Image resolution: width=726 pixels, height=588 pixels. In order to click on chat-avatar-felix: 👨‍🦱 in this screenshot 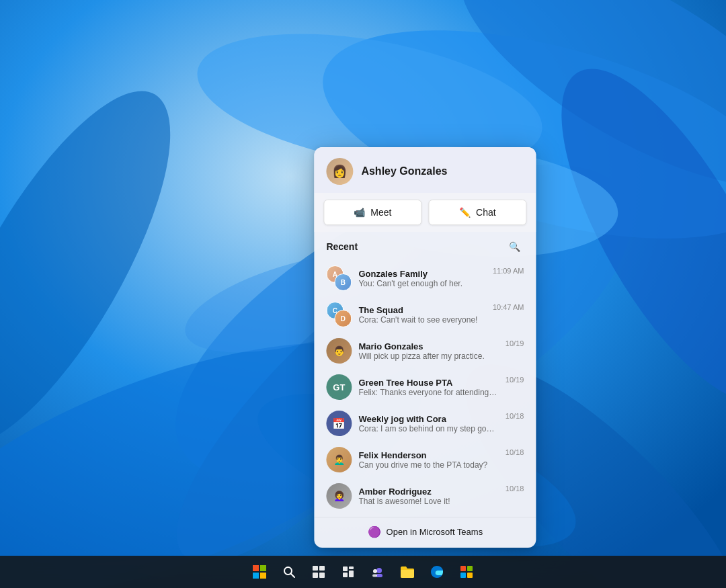, I will do `click(339, 460)`.